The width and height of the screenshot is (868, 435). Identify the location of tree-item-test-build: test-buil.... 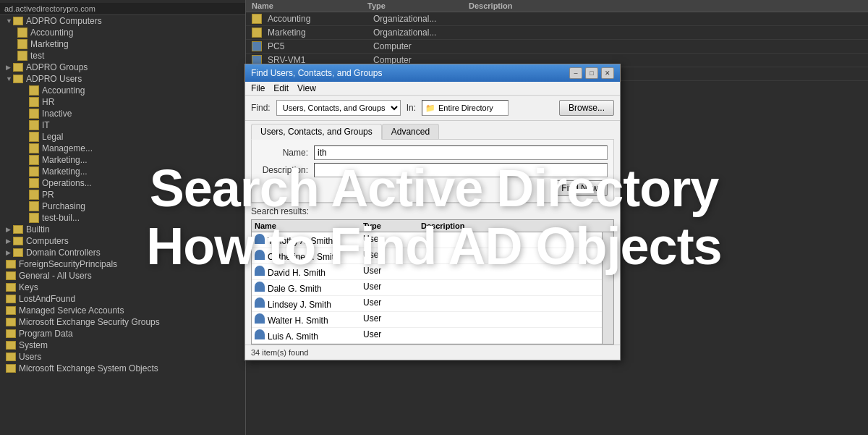
(123, 218).